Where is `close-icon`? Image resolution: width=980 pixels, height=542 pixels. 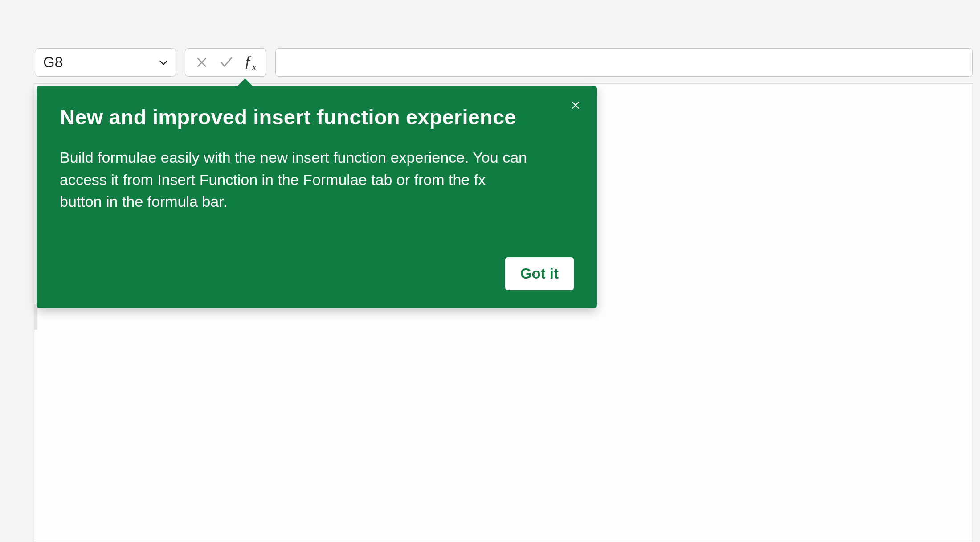 close-icon is located at coordinates (576, 106).